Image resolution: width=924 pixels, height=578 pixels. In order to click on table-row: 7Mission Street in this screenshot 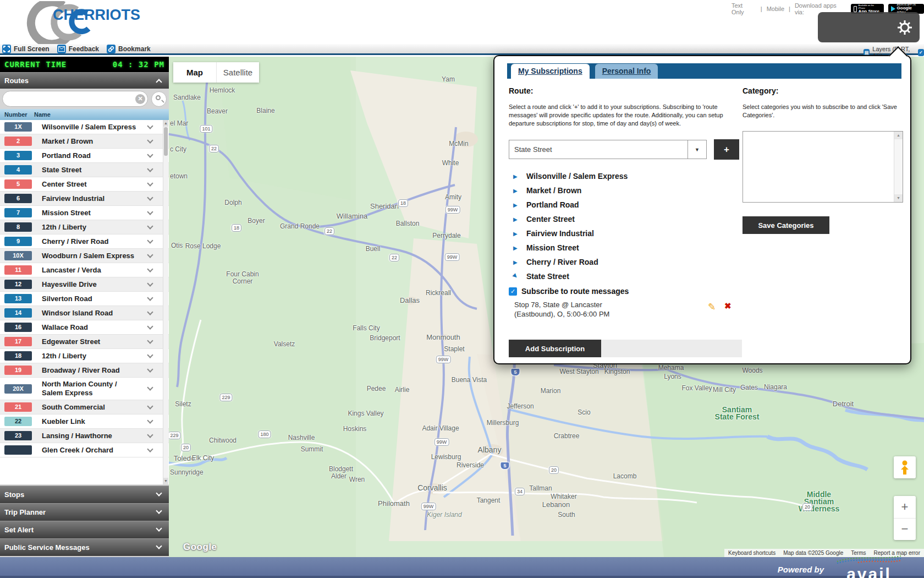, I will do `click(85, 213)`.